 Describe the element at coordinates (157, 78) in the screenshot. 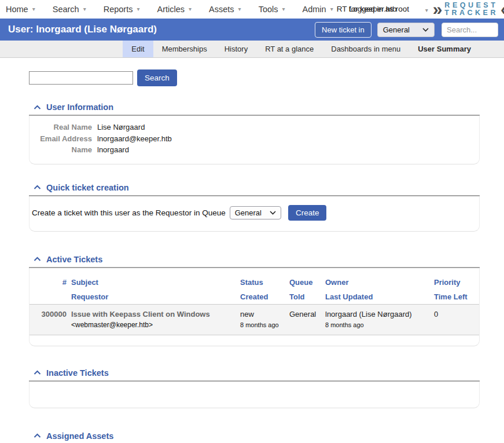

I see `user-search-button: Search` at that location.